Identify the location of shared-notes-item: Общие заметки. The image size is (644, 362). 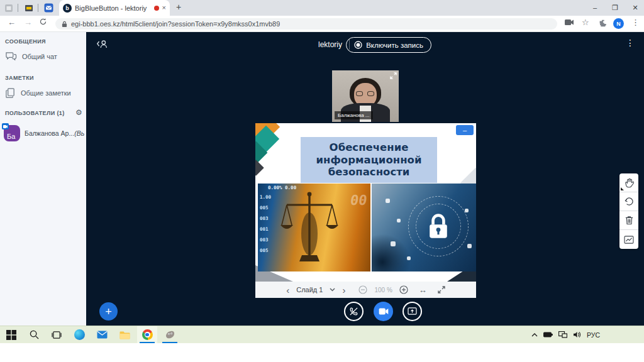
(38, 93).